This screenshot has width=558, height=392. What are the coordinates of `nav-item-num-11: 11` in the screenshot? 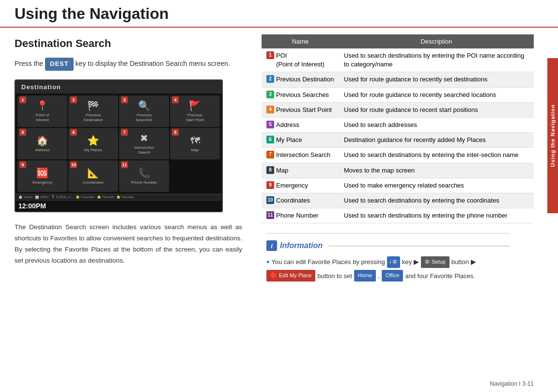 It's located at (124, 165).